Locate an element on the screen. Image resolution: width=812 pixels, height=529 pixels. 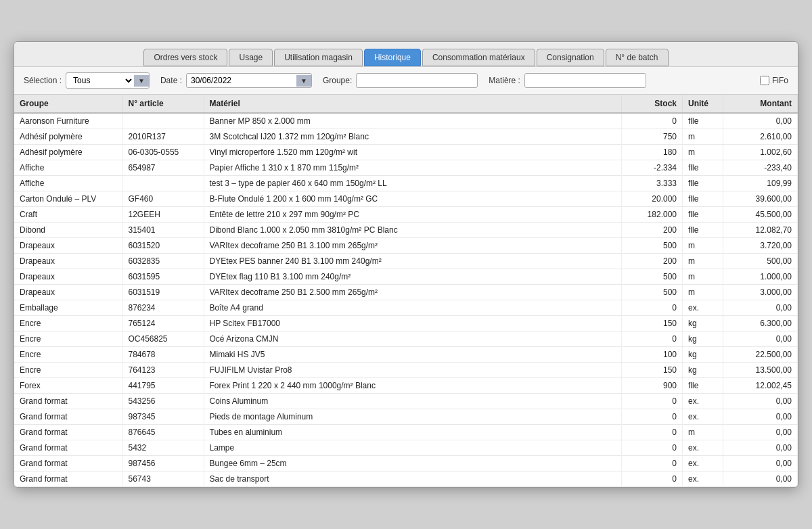
table-row: Grand format5432Lampe0ex.0,00 is located at coordinates (406, 448).